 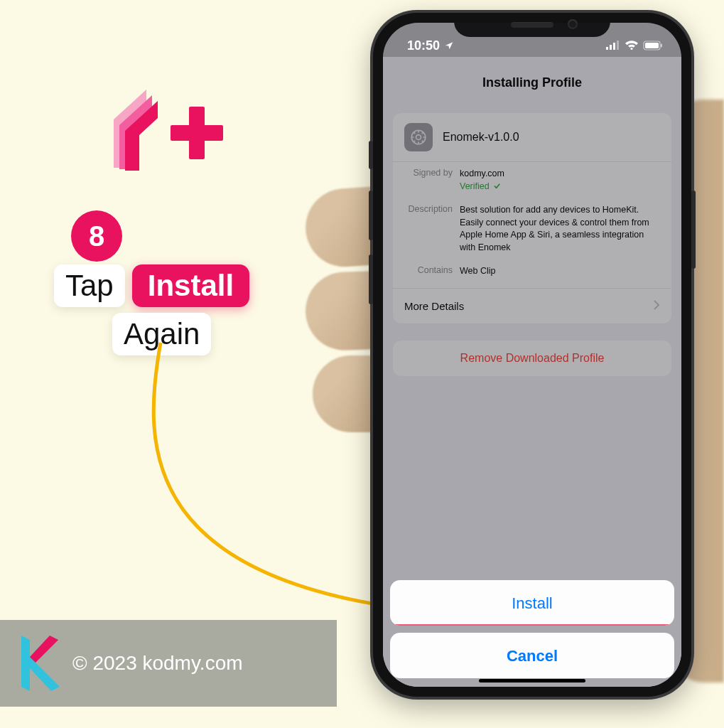 What do you see at coordinates (432, 229) in the screenshot?
I see `description-label: Description` at bounding box center [432, 229].